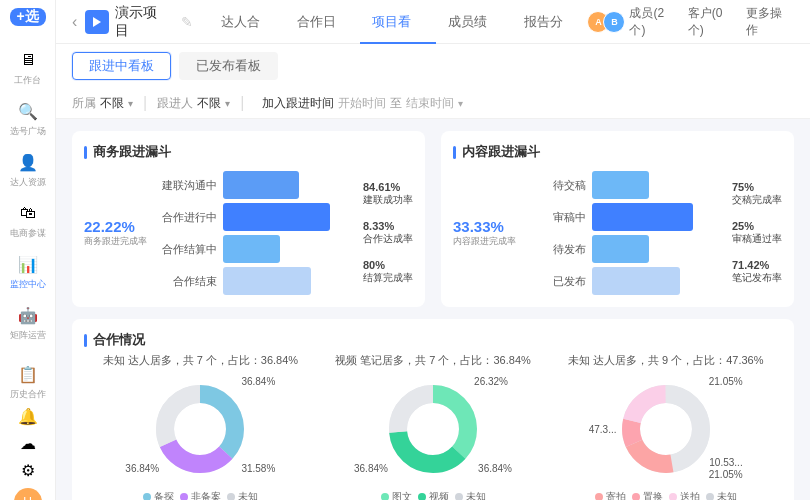 The image size is (810, 500). What do you see at coordinates (323, 22) in the screenshot?
I see `tab-coop-history: 合作日历` at bounding box center [323, 22].